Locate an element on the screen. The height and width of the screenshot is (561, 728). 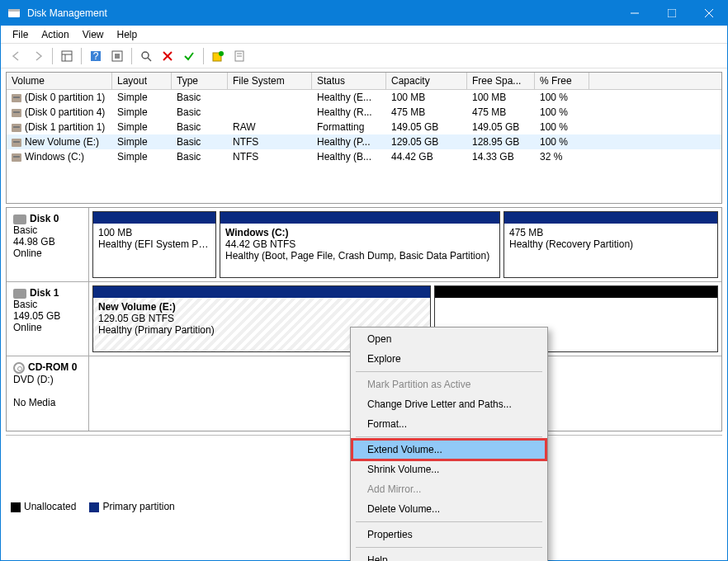
col-status: Status is located at coordinates (349, 81).